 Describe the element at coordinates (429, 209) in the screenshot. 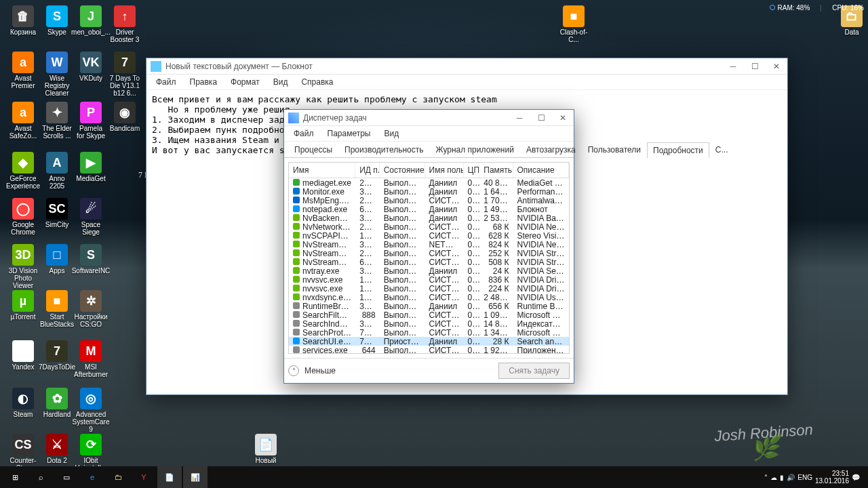

I see `table-row: notepad.exe6636ВыполняетсяДаниил001 492 …` at that location.